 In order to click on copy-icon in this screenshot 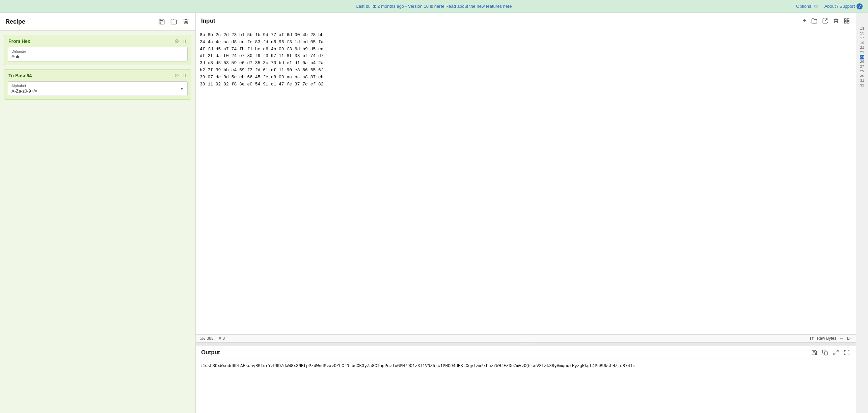, I will do `click(825, 353)`.